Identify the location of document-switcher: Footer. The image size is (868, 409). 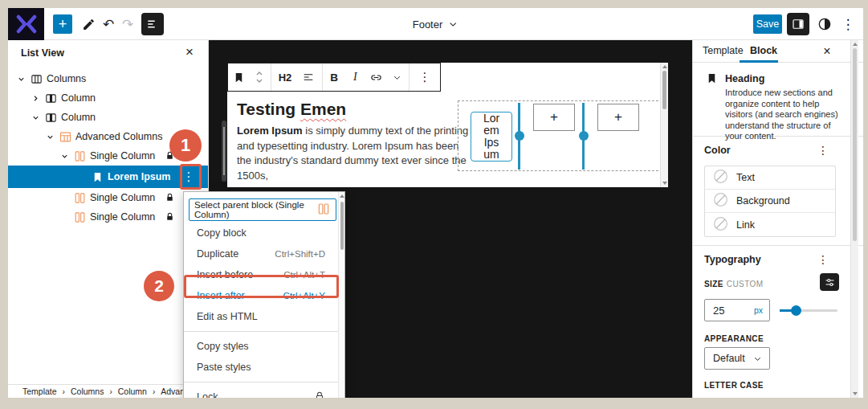
(436, 24).